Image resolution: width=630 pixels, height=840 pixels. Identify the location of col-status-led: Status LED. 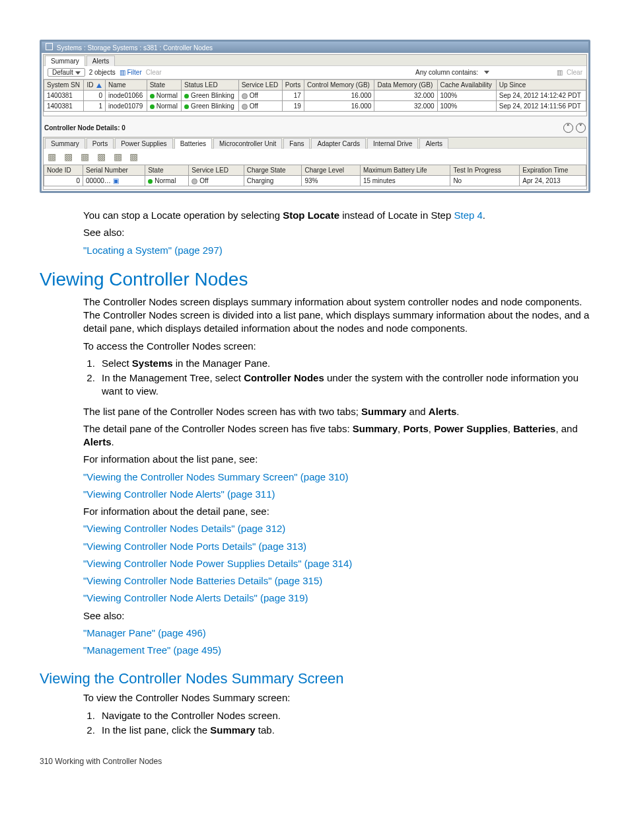
(210, 85).